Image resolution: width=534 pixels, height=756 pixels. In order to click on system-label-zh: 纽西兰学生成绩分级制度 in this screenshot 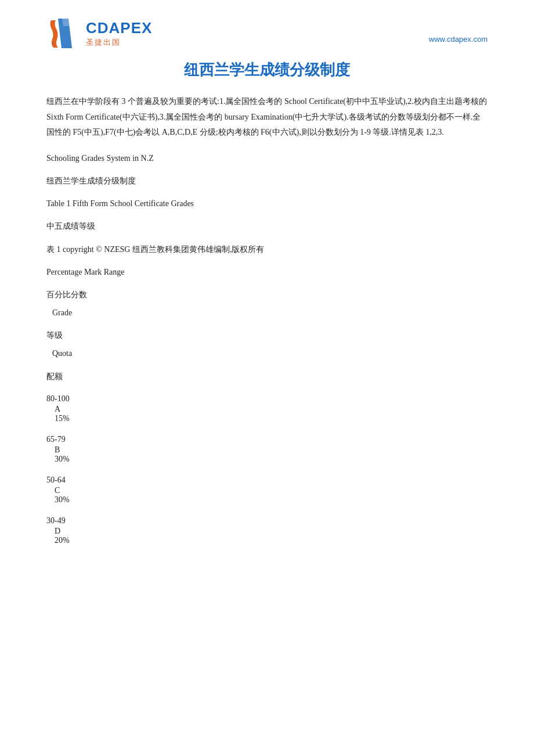, I will do `click(267, 181)`.